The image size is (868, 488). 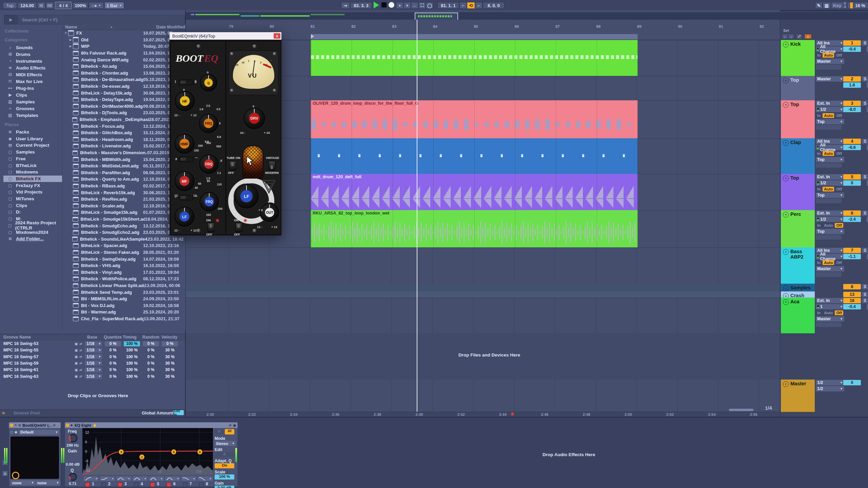 What do you see at coordinates (246, 196) in the screenshot?
I see `plugin-knob-lf-9: LF` at bounding box center [246, 196].